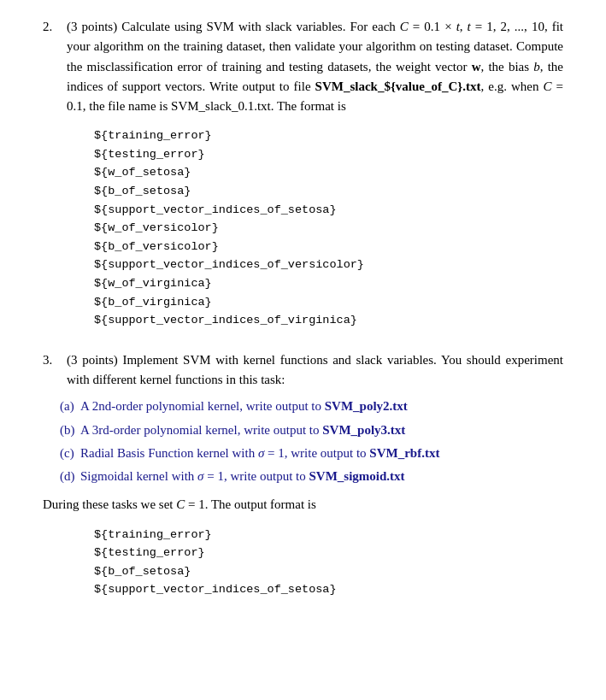 The width and height of the screenshot is (606, 700). I want to click on during-text: During these tasks we set C = 1. The out…, so click(303, 504).